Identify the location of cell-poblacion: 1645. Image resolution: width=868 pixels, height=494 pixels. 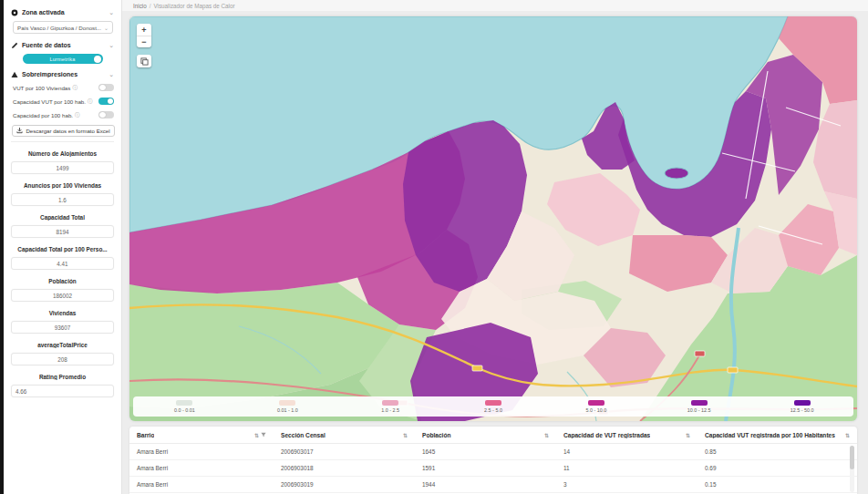
(485, 452).